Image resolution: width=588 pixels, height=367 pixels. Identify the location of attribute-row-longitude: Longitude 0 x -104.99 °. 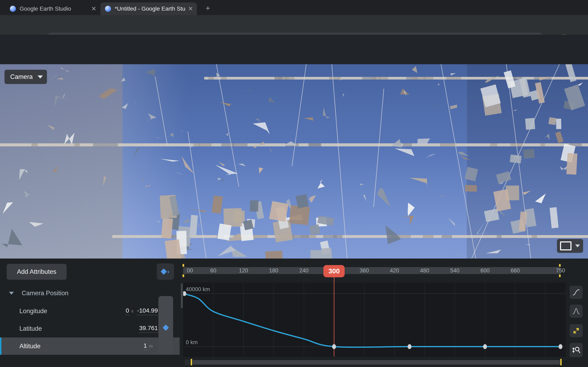
(90, 311).